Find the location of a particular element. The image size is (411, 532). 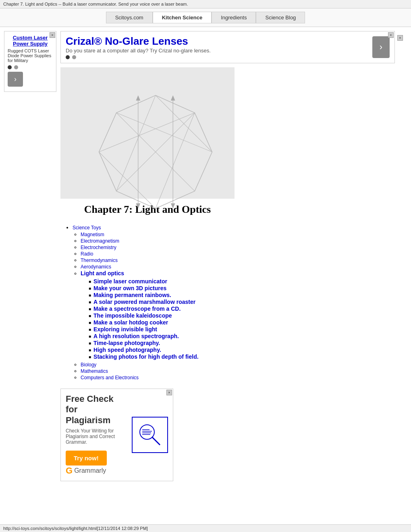

bold-link-item-2: Making permanent rainbows. is located at coordinates (242, 295).